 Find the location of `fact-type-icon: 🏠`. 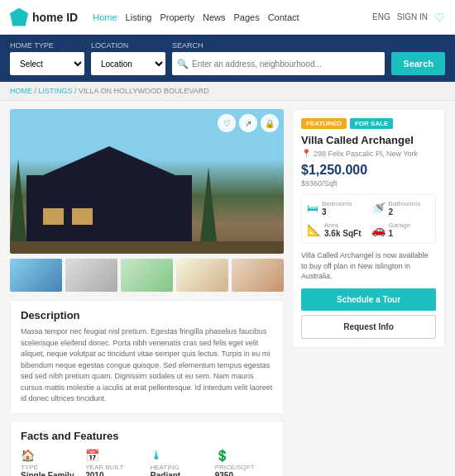

fact-type-icon: 🏠 is located at coordinates (50, 455).